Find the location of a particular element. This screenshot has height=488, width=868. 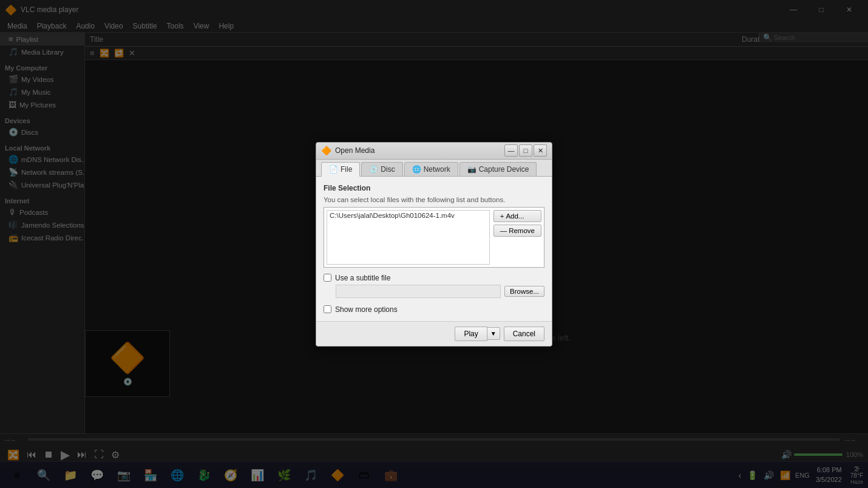

show-more-label: Show more options is located at coordinates (367, 310).